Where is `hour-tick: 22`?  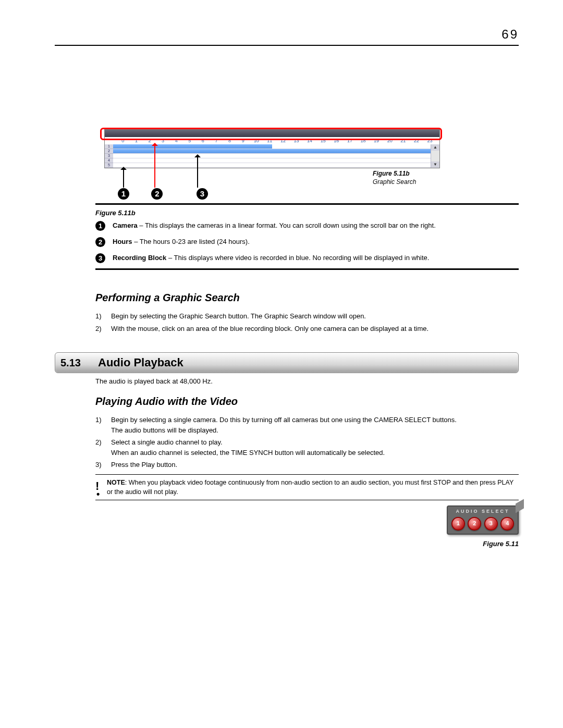
hour-tick: 22 is located at coordinates (417, 141).